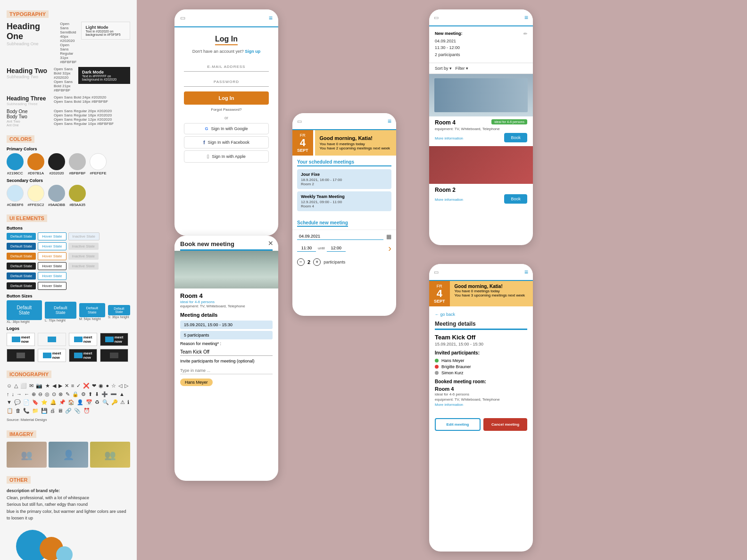 The height and width of the screenshot is (560, 747). I want to click on close-button: ✕, so click(271, 243).